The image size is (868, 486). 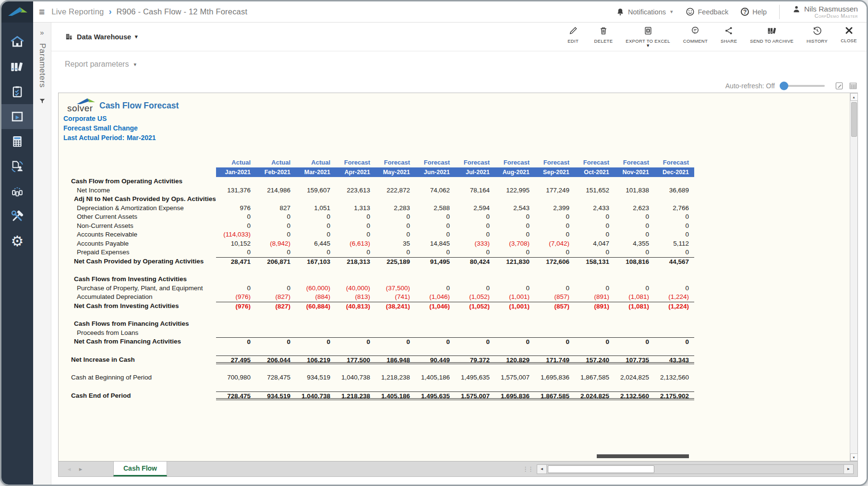 What do you see at coordinates (236, 208) in the screenshot?
I see `table-cell: 976` at bounding box center [236, 208].